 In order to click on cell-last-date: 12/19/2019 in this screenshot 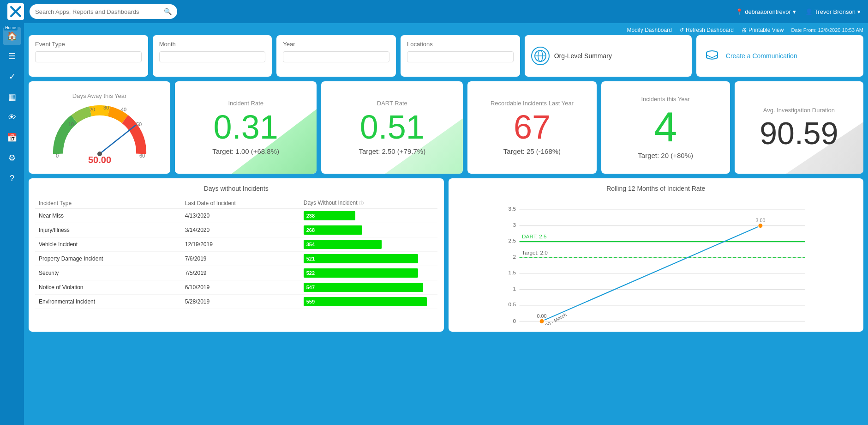, I will do `click(241, 245)`.